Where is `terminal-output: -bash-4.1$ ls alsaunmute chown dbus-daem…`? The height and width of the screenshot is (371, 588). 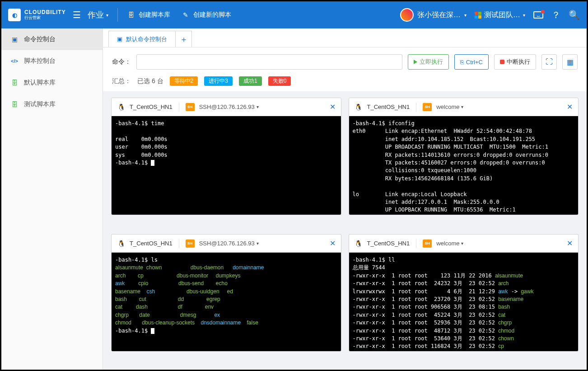
terminal-output: -bash-4.1$ ls alsaunmute chown dbus-daem… is located at coordinates (226, 302).